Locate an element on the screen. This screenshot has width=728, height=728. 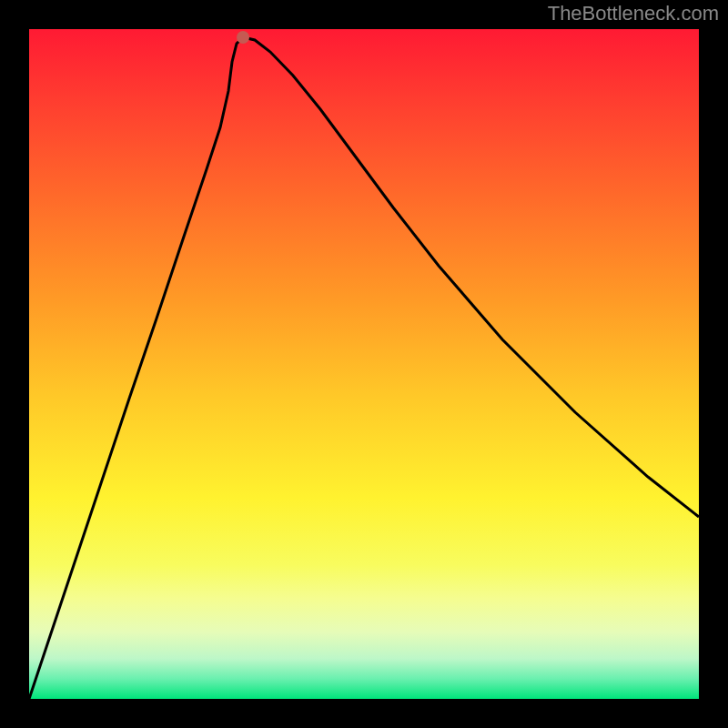
curve-min-marker is located at coordinates (243, 37).